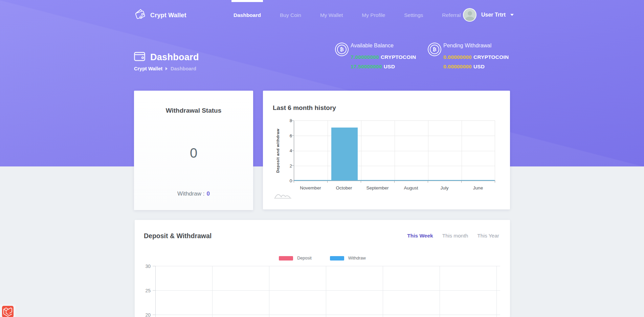  I want to click on history-ytick: 8, so click(285, 120).